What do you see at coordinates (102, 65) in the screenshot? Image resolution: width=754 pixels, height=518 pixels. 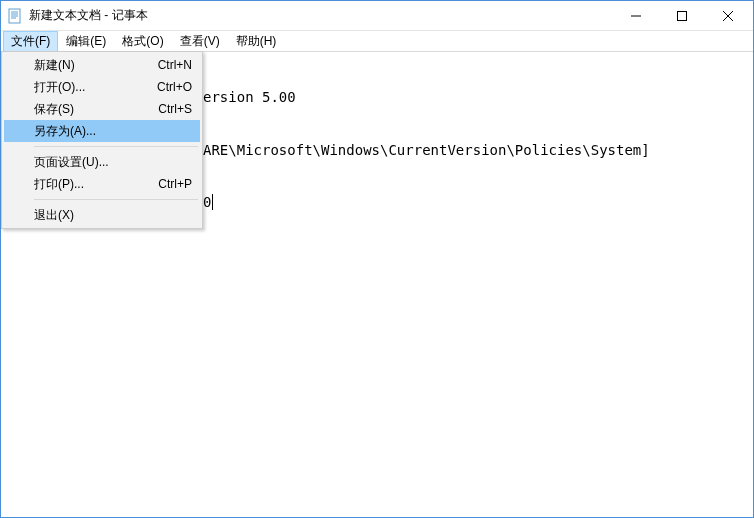 I see `menu-item-new: 新建(N) Ctrl+N` at bounding box center [102, 65].